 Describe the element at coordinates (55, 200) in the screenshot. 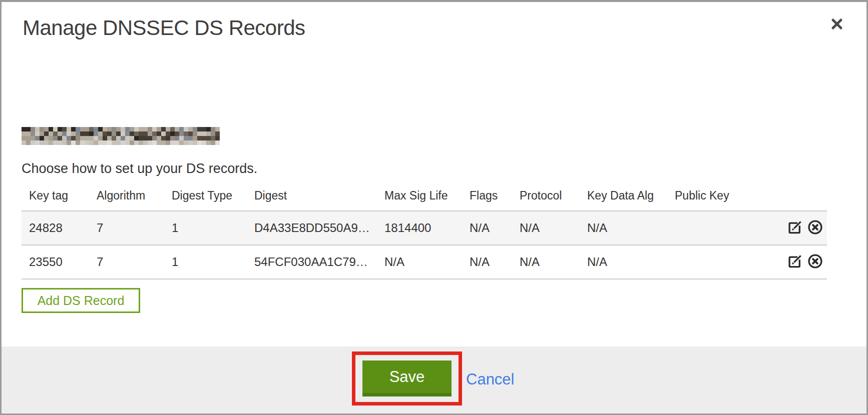

I see `col-header-key-tag: Key tag` at that location.